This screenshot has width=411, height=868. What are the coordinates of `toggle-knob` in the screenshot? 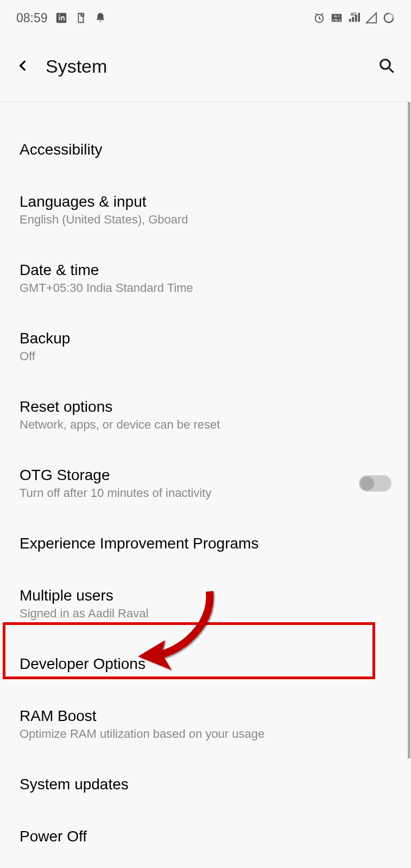 It's located at (367, 483).